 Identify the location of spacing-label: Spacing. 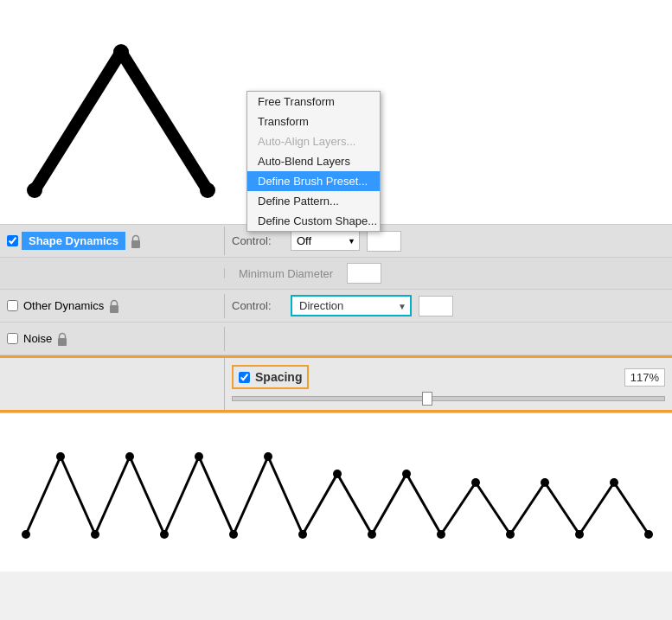
(278, 377).